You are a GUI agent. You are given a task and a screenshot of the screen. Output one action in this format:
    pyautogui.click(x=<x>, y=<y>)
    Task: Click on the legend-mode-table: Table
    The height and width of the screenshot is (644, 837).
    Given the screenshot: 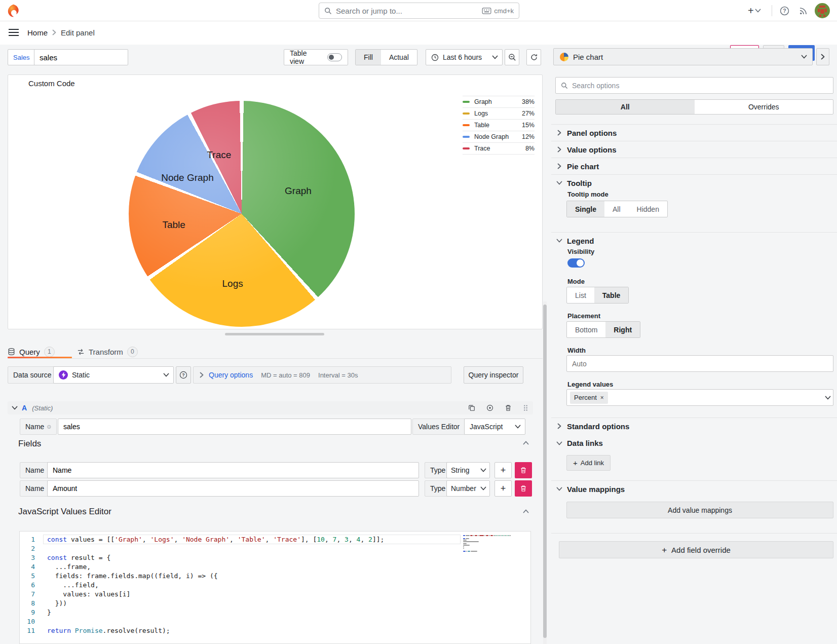 What is the action you would take?
    pyautogui.click(x=612, y=295)
    